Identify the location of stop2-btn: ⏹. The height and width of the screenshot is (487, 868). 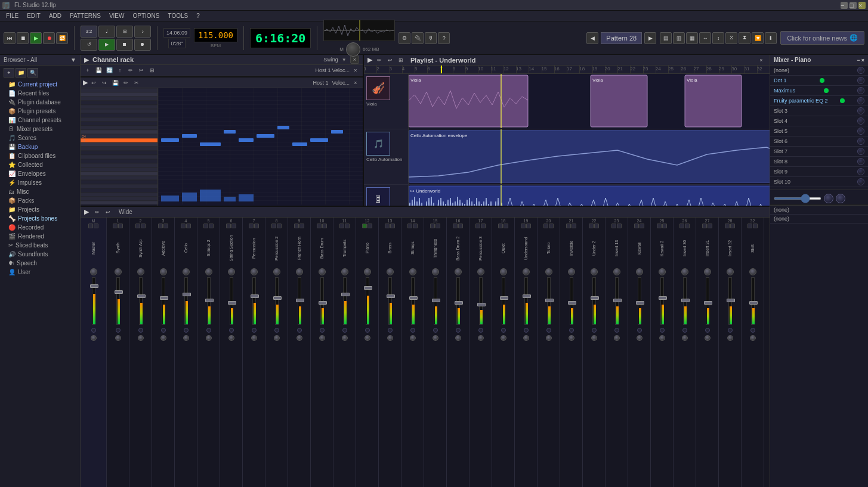
(125, 45).